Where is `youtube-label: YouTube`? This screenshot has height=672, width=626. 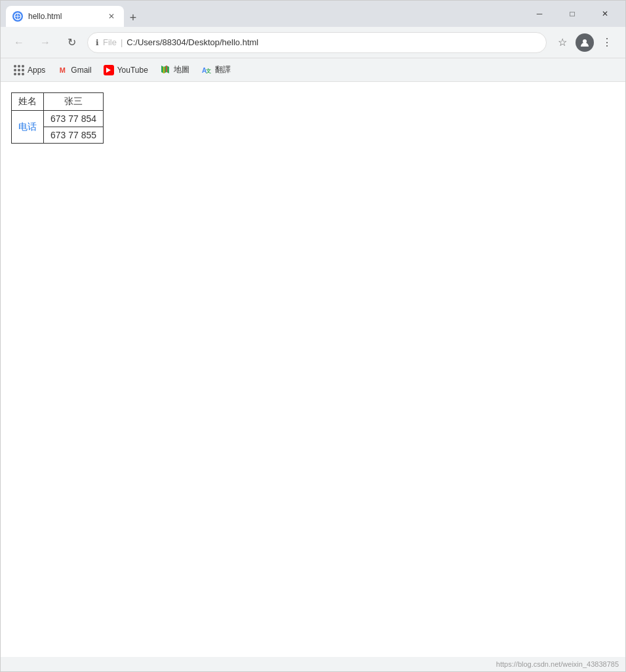
youtube-label: YouTube is located at coordinates (132, 70).